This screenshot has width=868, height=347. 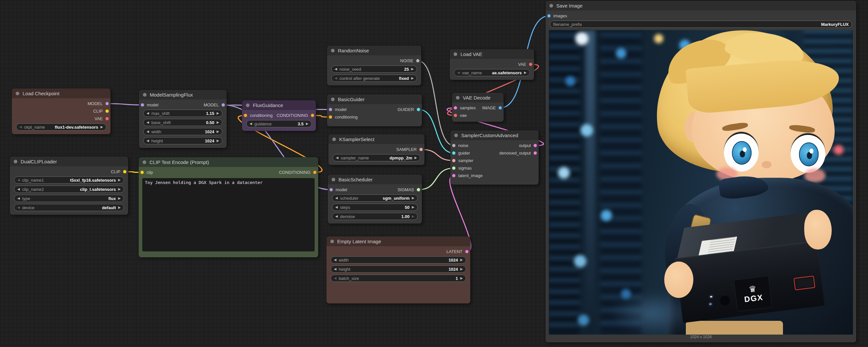 I want to click on node-header: DualCLIPLoader, so click(x=69, y=161).